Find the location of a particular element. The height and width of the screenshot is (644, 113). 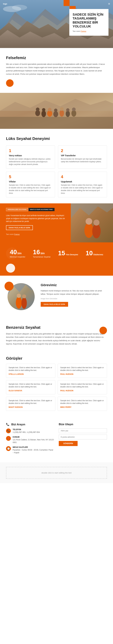

unique-text: Etiam et minimum aliquam; çok fazla yola… is located at coordinates (56, 339).